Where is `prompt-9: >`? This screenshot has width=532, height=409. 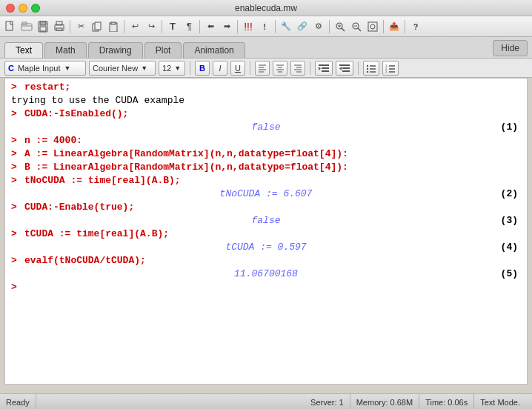
prompt-9: > is located at coordinates (16, 261).